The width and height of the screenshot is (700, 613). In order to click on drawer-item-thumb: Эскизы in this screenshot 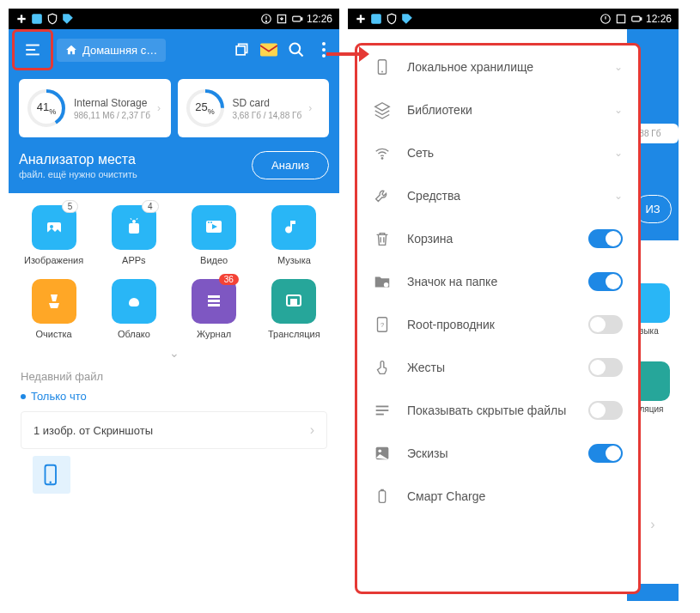, I will do `click(498, 453)`.